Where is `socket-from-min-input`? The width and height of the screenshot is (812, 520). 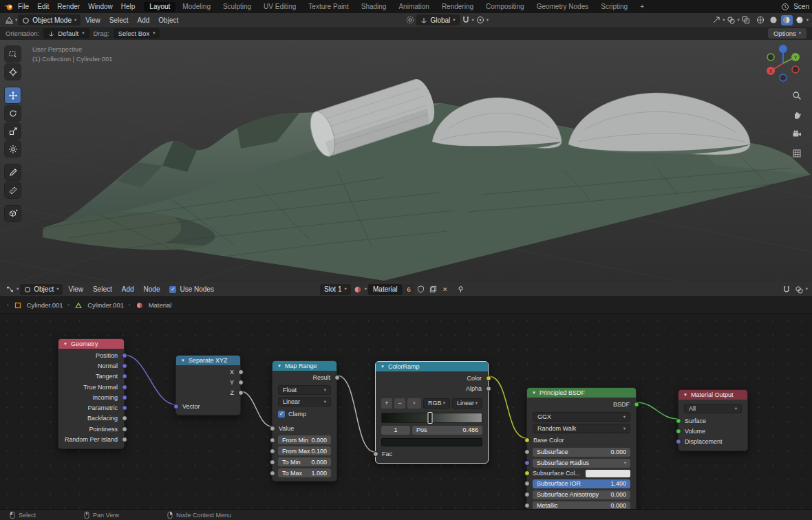
socket-from-min-input is located at coordinates (273, 440).